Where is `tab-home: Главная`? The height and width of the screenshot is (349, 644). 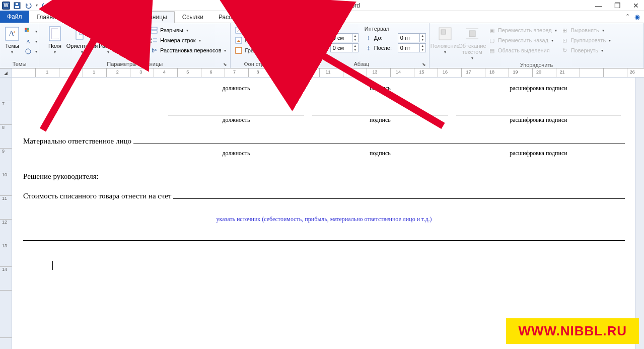 tab-home: Главная is located at coordinates (48, 17).